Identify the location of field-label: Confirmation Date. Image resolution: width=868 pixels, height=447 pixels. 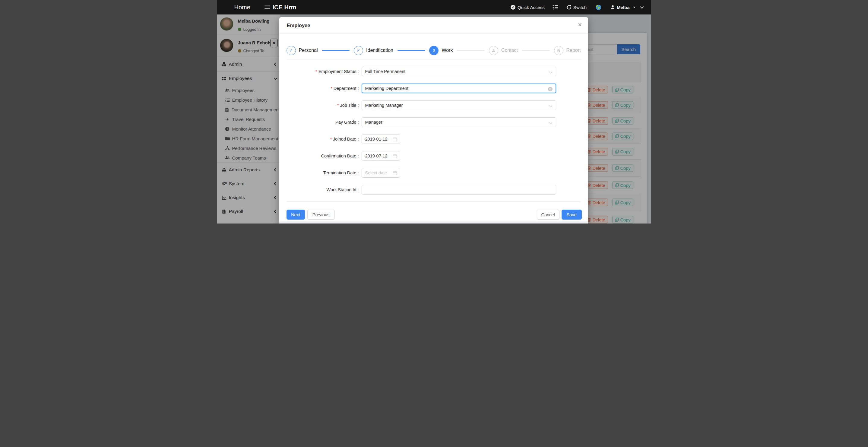
(319, 156).